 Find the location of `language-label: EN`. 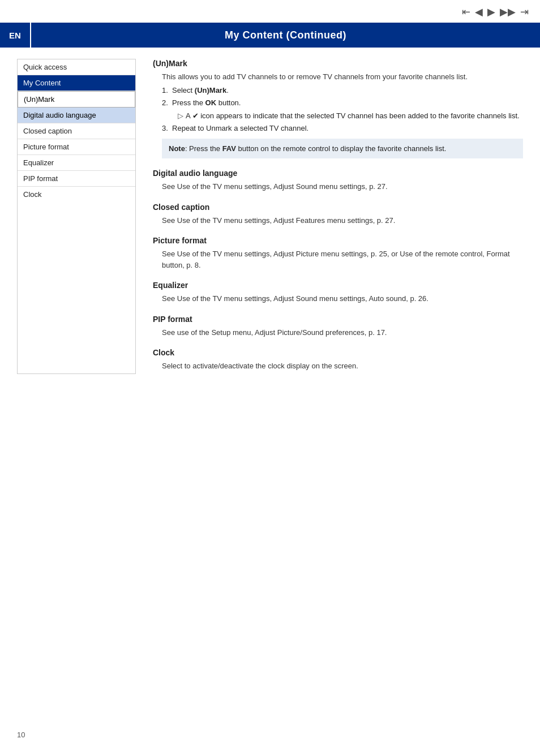

language-label: EN is located at coordinates (16, 35).